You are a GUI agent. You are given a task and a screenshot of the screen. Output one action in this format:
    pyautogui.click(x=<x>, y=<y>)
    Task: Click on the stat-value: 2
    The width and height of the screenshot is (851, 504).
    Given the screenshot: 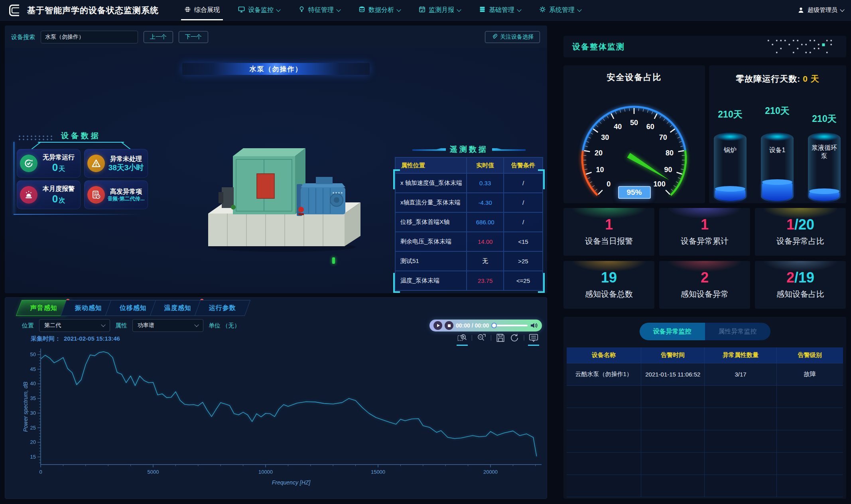 What is the action you would take?
    pyautogui.click(x=705, y=278)
    